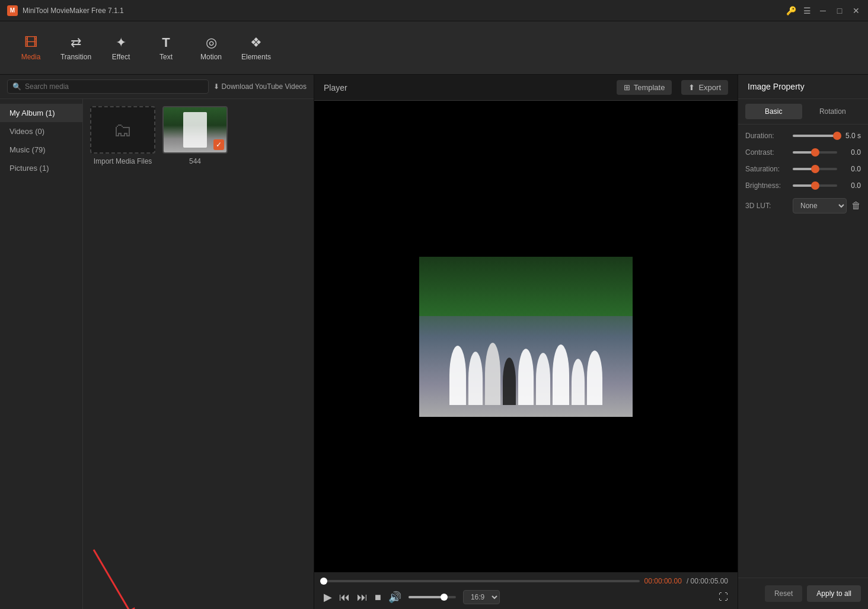  What do you see at coordinates (211, 43) in the screenshot?
I see `motion-icon: ◎` at bounding box center [211, 43].